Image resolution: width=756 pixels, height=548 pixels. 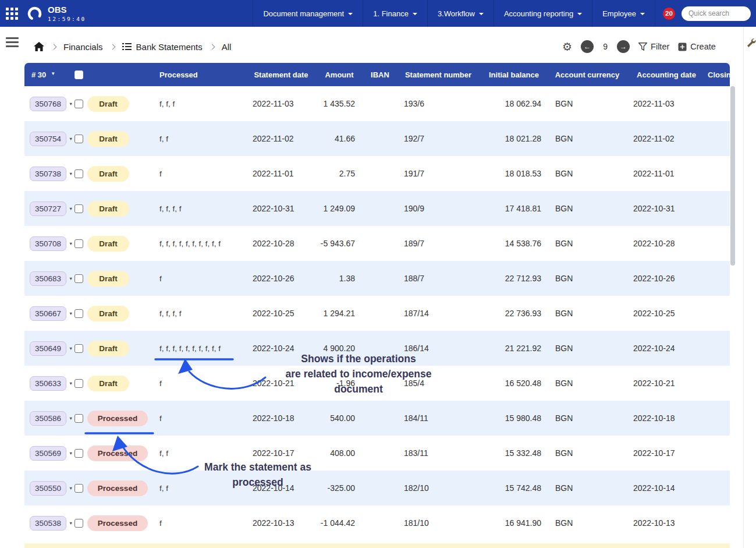 What do you see at coordinates (377, 174) in the screenshot?
I see `table-row: 350738 ▼ Draft f 2022-11-01 2.75 191/7 1…` at bounding box center [377, 174].